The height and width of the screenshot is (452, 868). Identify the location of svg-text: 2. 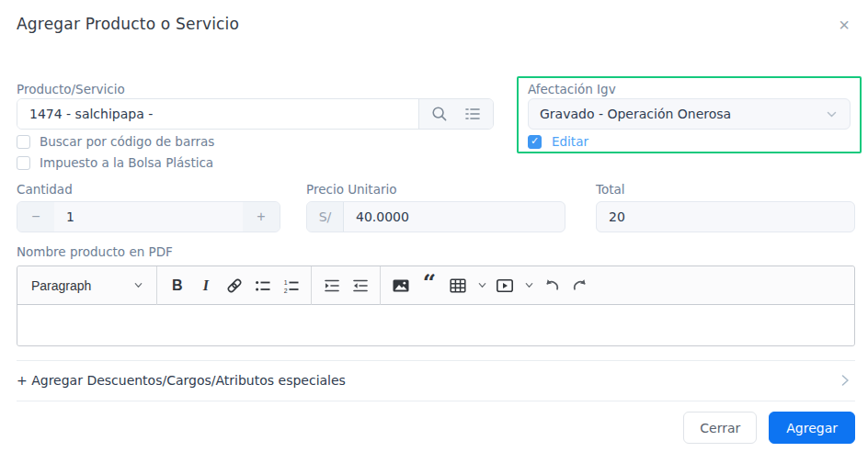
(286, 290).